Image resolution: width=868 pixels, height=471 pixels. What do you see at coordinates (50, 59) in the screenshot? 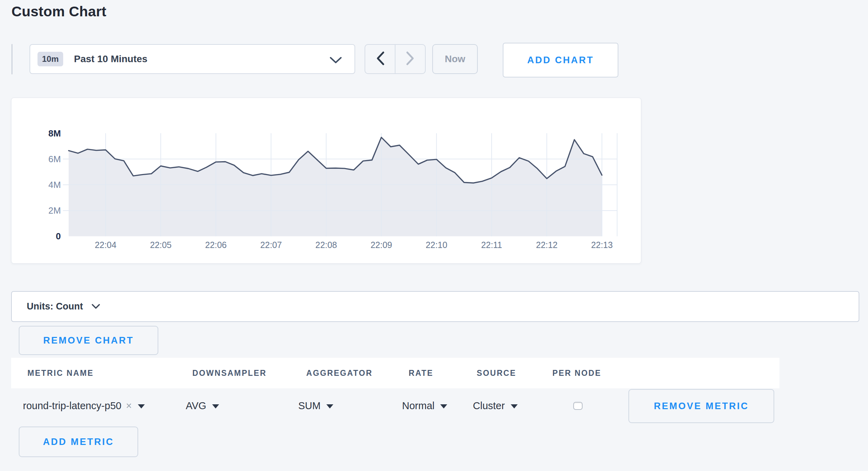
I see `time-range-badge: 10m` at bounding box center [50, 59].